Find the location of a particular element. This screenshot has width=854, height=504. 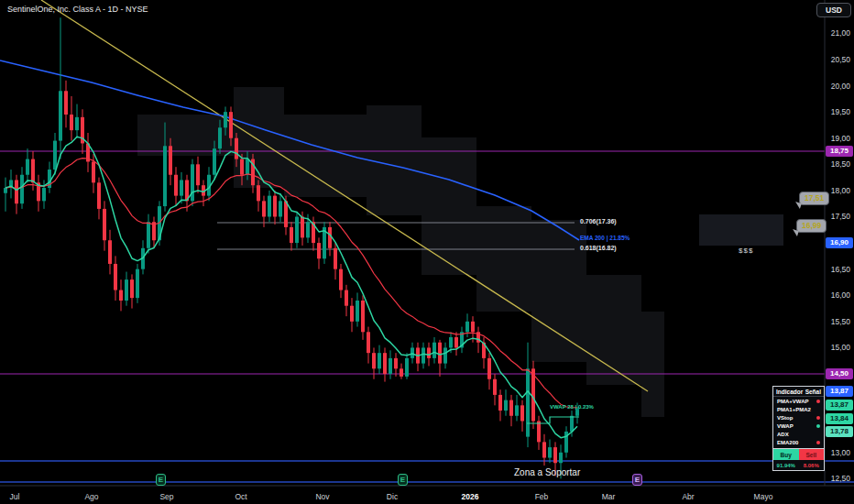

currency-button: USD is located at coordinates (834, 10).